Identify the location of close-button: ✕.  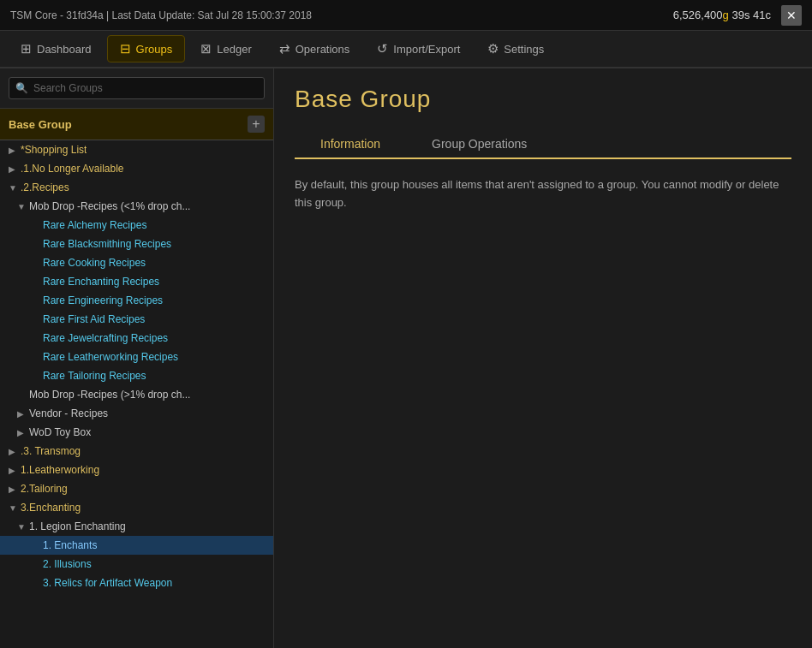
(791, 15).